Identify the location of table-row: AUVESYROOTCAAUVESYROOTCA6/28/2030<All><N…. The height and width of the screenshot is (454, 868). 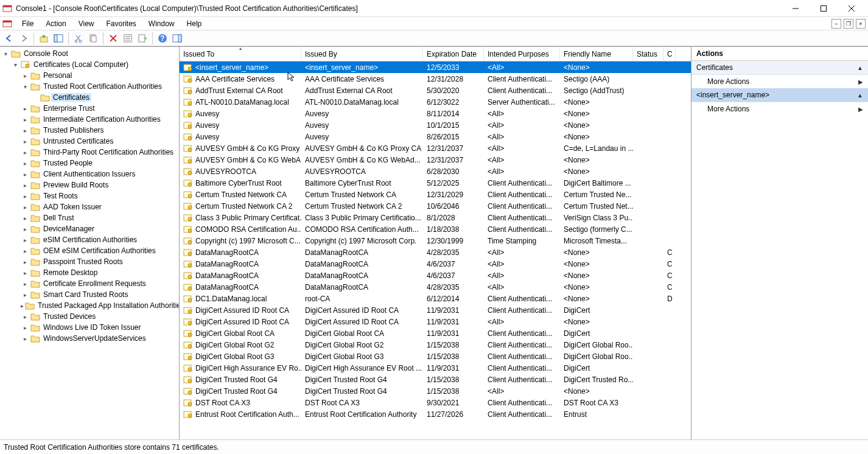
(435, 172).